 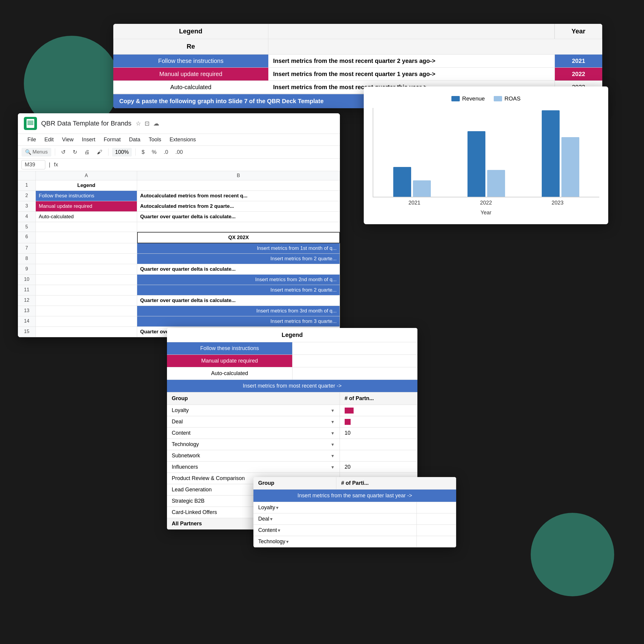 What do you see at coordinates (27, 321) in the screenshot?
I see `row-14-num: 14` at bounding box center [27, 321].